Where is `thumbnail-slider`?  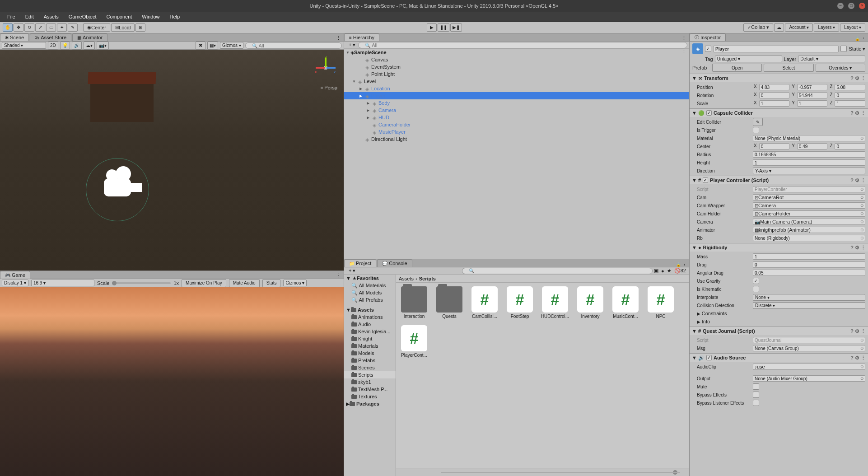 thumbnail-slider is located at coordinates (543, 472).